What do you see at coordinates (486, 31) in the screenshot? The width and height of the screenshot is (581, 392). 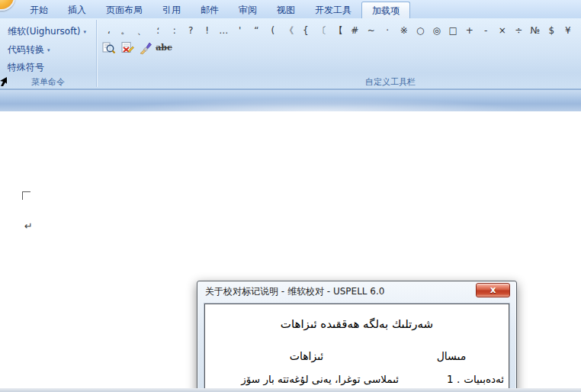 I see `symbol-button: -` at bounding box center [486, 31].